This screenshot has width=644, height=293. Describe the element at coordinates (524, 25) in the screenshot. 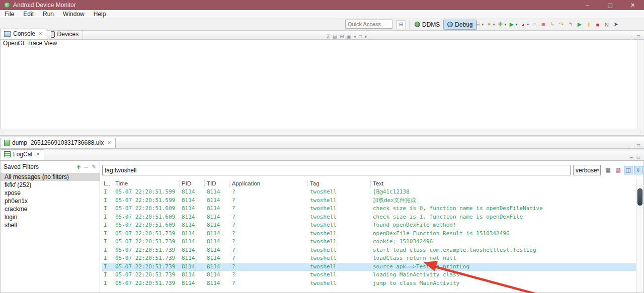

I see `coverage-icon: ◕ ▾` at that location.